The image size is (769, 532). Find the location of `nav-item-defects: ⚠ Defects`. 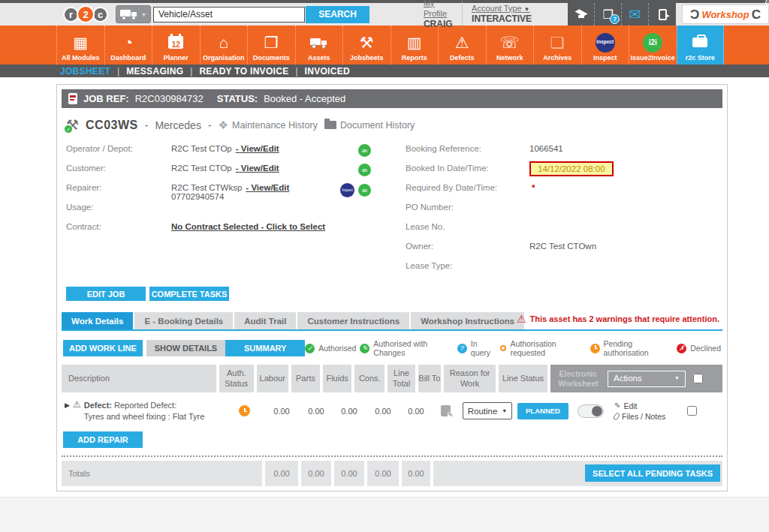

nav-item-defects: ⚠ Defects is located at coordinates (462, 45).